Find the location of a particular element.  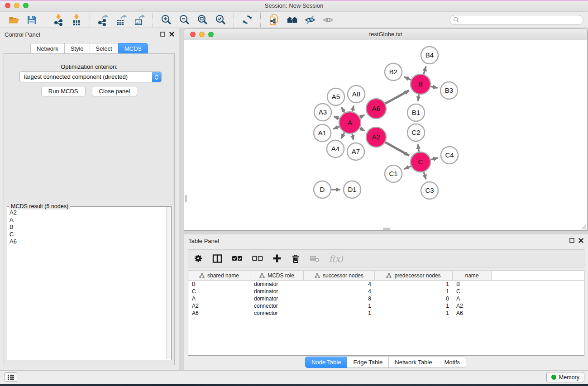

close-table-panel-button is located at coordinates (581, 241).